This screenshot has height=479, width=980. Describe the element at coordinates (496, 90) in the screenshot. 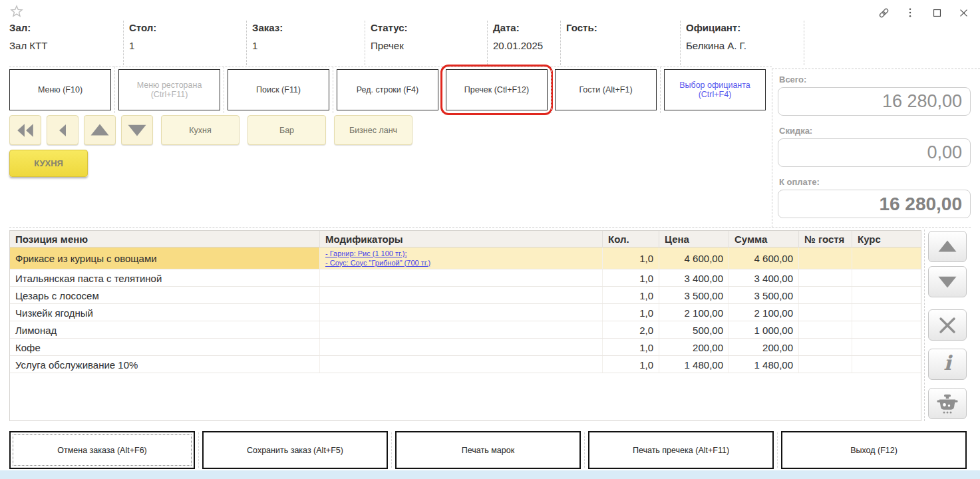

I see `toolbar-button: Пречек (Ctl+F12)` at that location.